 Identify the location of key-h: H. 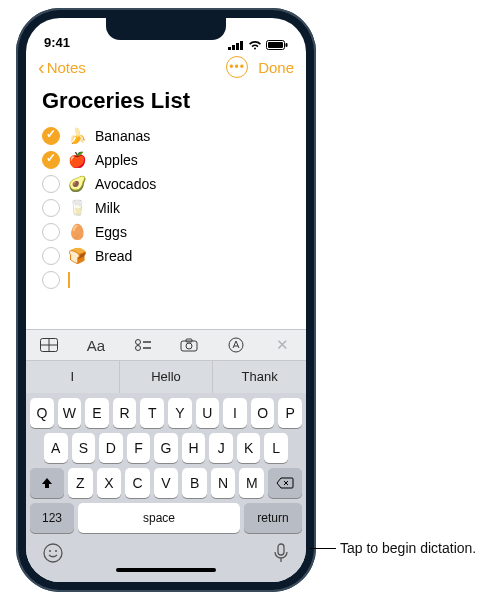
(194, 448).